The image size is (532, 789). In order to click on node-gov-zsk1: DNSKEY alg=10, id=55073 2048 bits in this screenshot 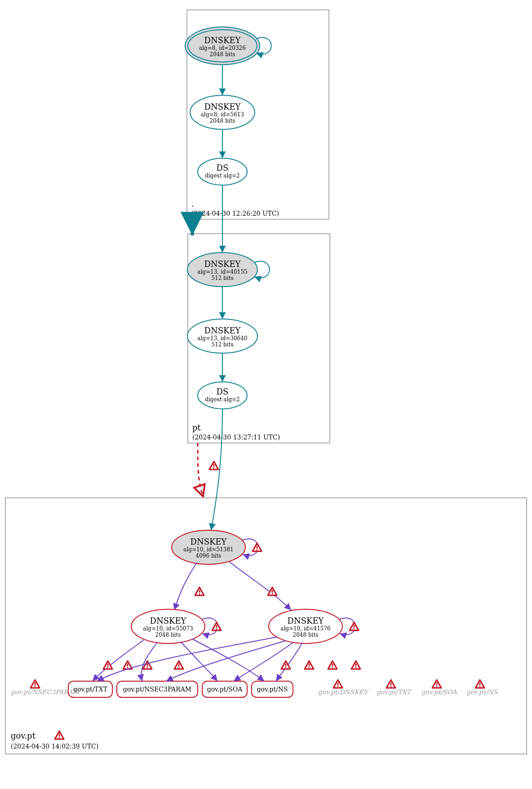, I will do `click(168, 626)`.